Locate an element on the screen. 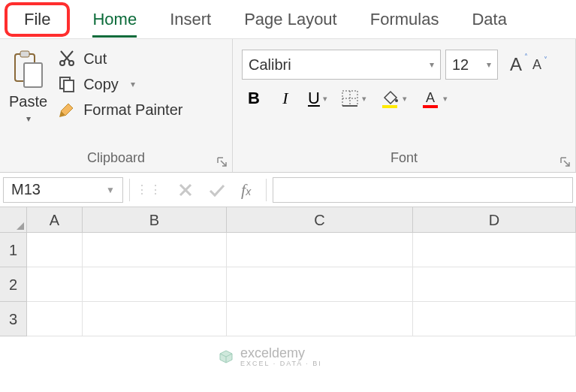 This screenshot has height=392, width=576. copy-icon is located at coordinates (67, 84).